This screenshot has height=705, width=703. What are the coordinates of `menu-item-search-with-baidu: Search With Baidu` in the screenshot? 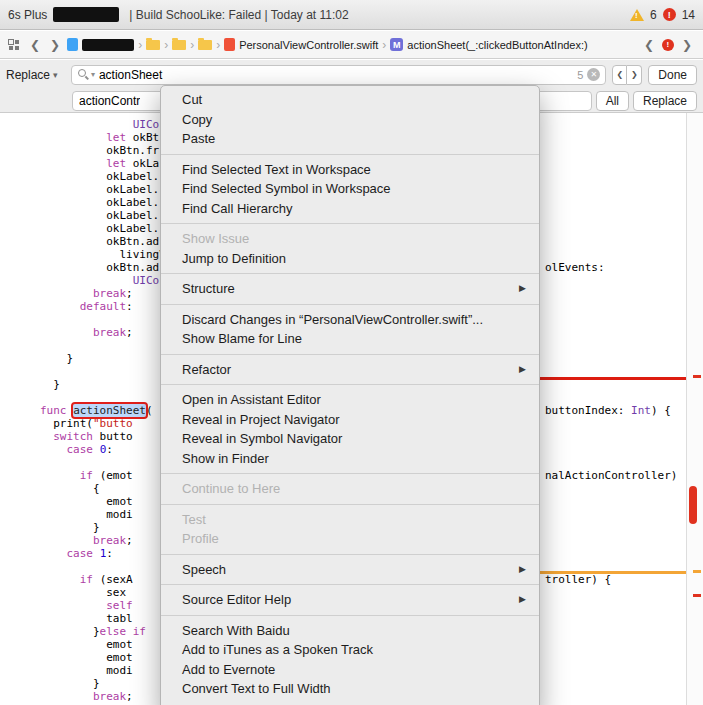 It's located at (350, 631).